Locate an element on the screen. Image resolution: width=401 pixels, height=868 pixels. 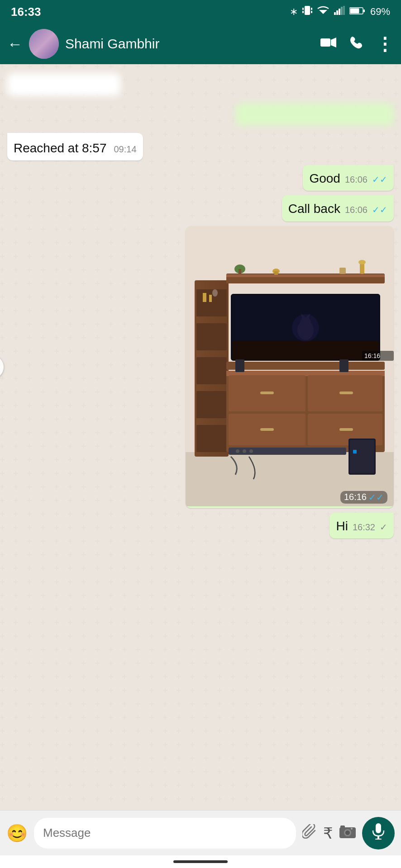
msg-text-reached: Reached at 8:57 is located at coordinates (60, 148).